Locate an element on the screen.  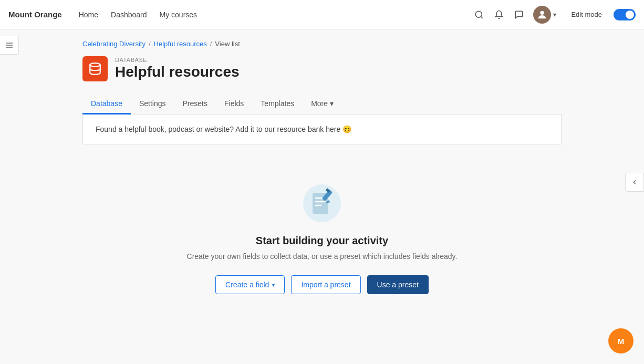
tab-settings: Settings is located at coordinates (152, 104).